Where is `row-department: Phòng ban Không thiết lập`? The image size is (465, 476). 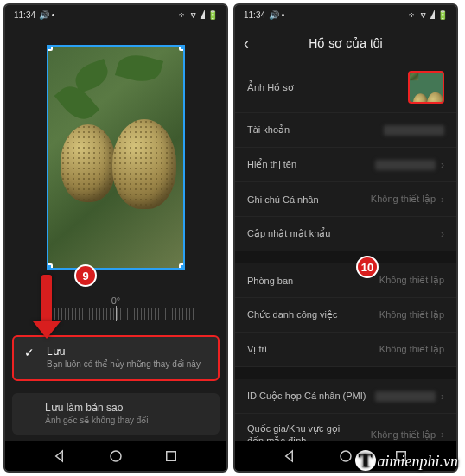
row-department: Phòng ban Không thiết lập is located at coordinates (346, 281).